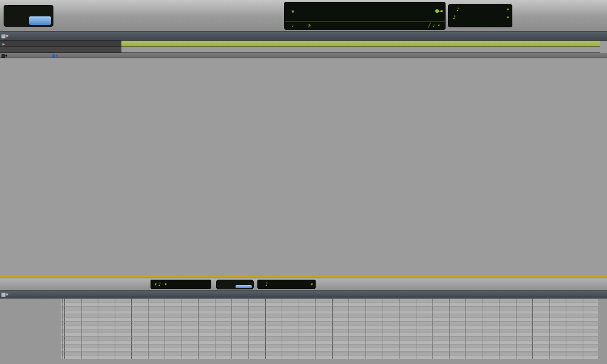 This screenshot has width=607, height=364. What do you see at coordinates (293, 25) in the screenshot?
I see `note-icon: ♩` at bounding box center [293, 25].